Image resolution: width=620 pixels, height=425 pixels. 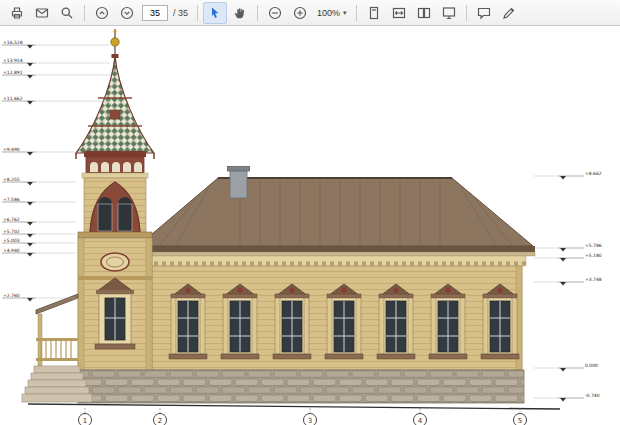 I want to click on main-roof, so click(x=336, y=217).